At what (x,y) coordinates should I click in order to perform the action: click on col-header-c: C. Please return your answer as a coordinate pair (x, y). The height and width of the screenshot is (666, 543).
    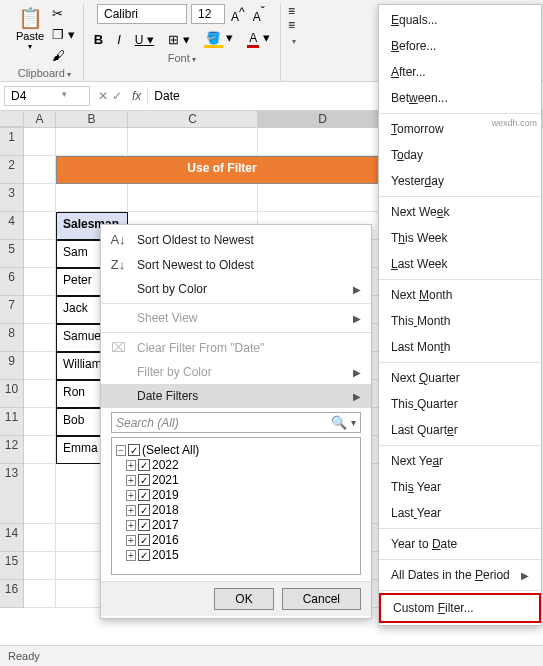
    Looking at the image, I should click on (193, 119).